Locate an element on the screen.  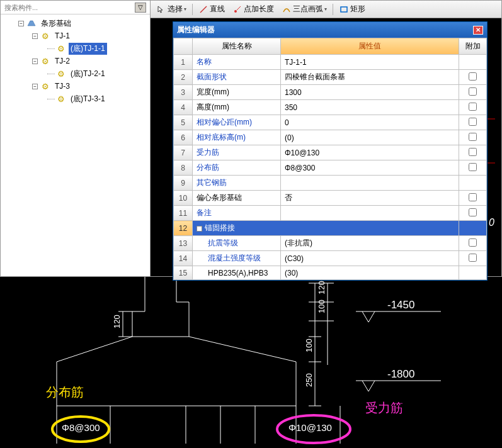
property-value: (0) is located at coordinates (370, 138).